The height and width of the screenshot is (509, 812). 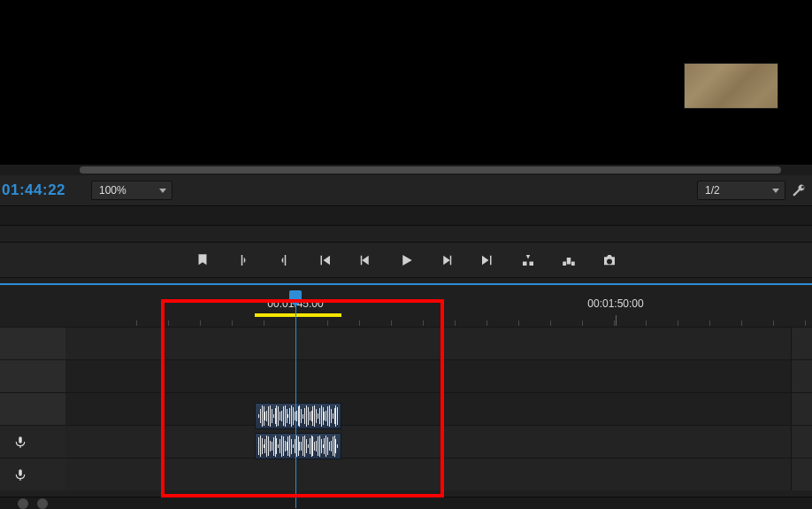 I want to click on track-lane-a2, so click(x=439, y=409).